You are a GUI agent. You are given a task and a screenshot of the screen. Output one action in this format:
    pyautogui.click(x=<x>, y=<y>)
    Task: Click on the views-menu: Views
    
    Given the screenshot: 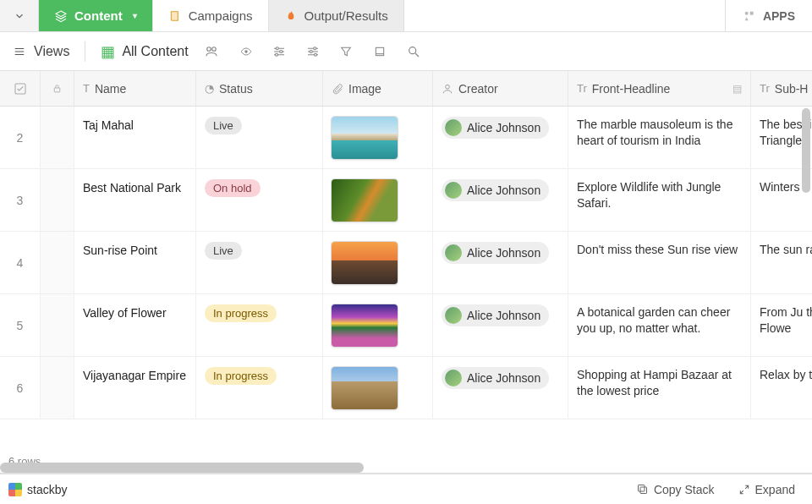 What is the action you would take?
    pyautogui.click(x=41, y=52)
    